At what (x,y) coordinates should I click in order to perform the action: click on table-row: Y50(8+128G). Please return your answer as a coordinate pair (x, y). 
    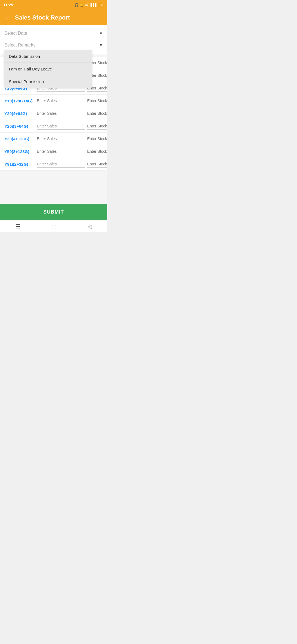
    Looking at the image, I should click on (54, 152).